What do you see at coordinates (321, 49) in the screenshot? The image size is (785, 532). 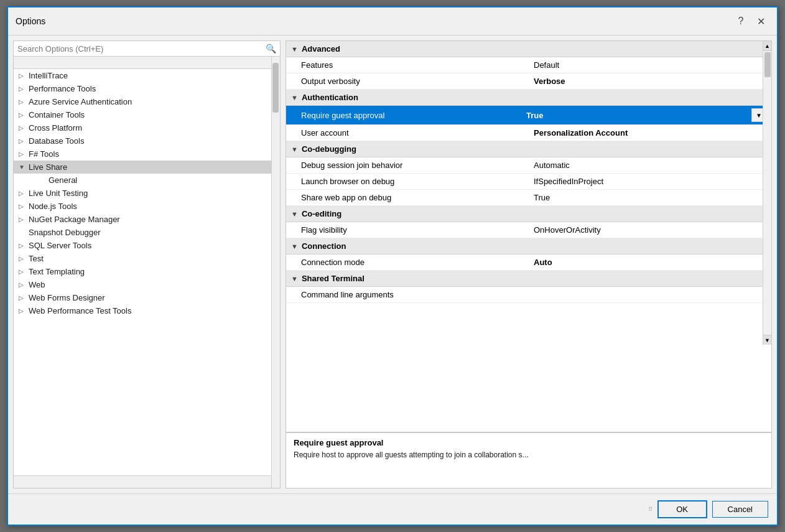 I see `section-label-advanced: Advanced` at bounding box center [321, 49].